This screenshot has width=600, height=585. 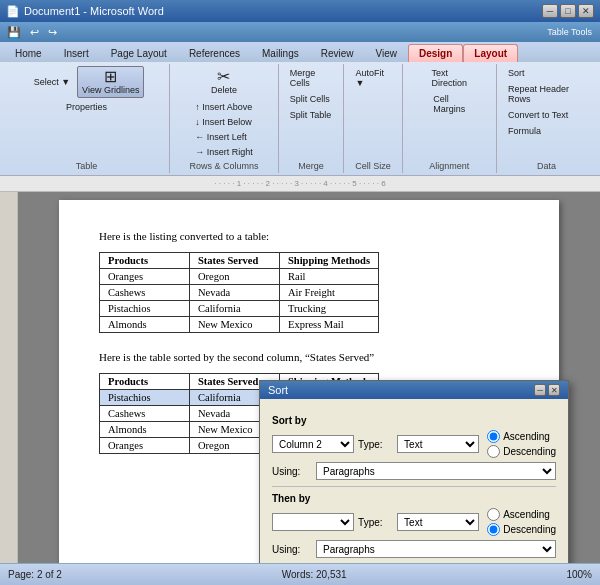 I want to click on dialog-close-button: ✕, so click(x=554, y=390).